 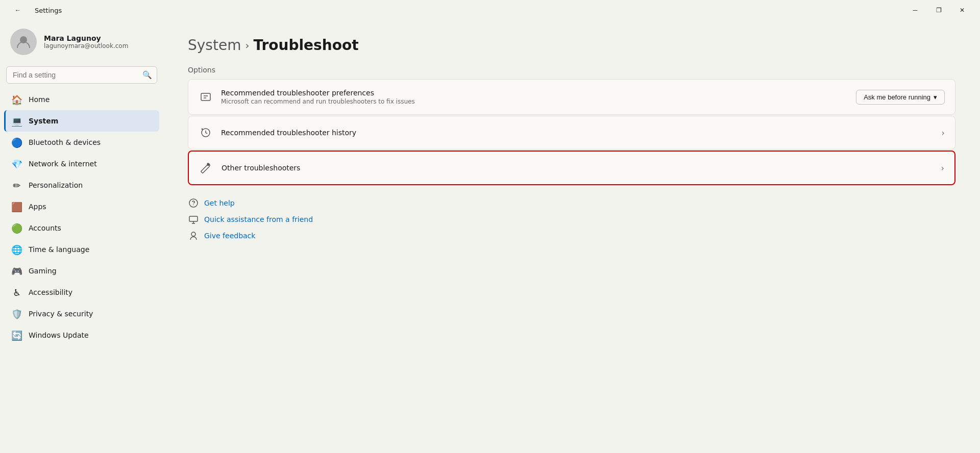 What do you see at coordinates (572, 168) in the screenshot?
I see `option-other-troubleshooters: Other troubleshooters ›` at bounding box center [572, 168].